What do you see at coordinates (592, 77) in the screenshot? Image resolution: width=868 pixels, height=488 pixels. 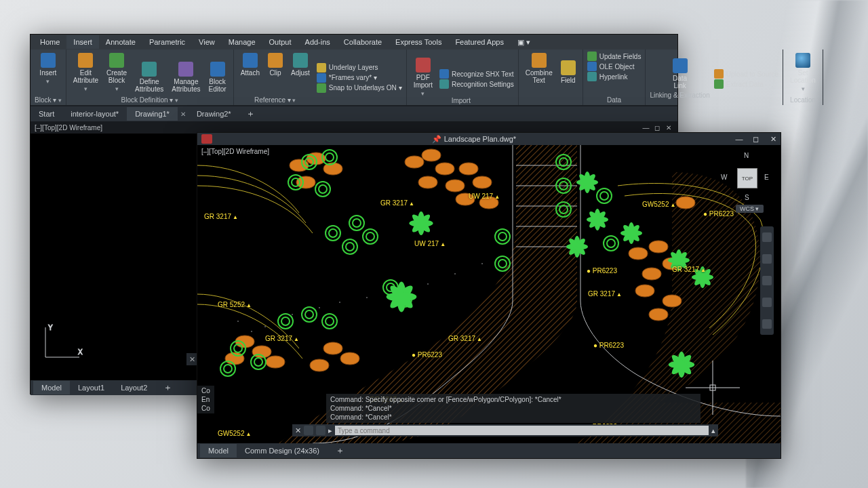 I see `hyperlink-icon` at bounding box center [592, 77].